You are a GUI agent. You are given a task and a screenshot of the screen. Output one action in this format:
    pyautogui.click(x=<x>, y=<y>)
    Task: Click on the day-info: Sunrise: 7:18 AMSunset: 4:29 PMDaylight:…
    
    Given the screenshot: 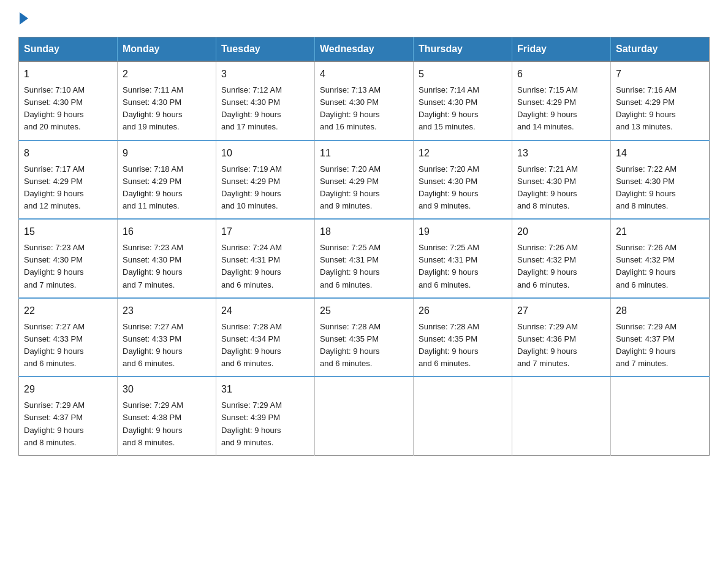 What is the action you would take?
    pyautogui.click(x=153, y=188)
    